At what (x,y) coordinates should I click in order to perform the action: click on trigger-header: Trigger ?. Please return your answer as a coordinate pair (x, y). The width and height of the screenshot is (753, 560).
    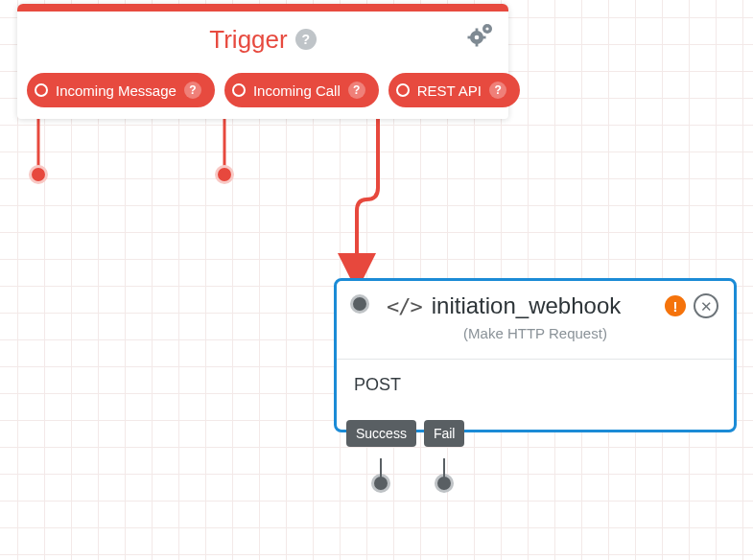
    Looking at the image, I should click on (263, 39).